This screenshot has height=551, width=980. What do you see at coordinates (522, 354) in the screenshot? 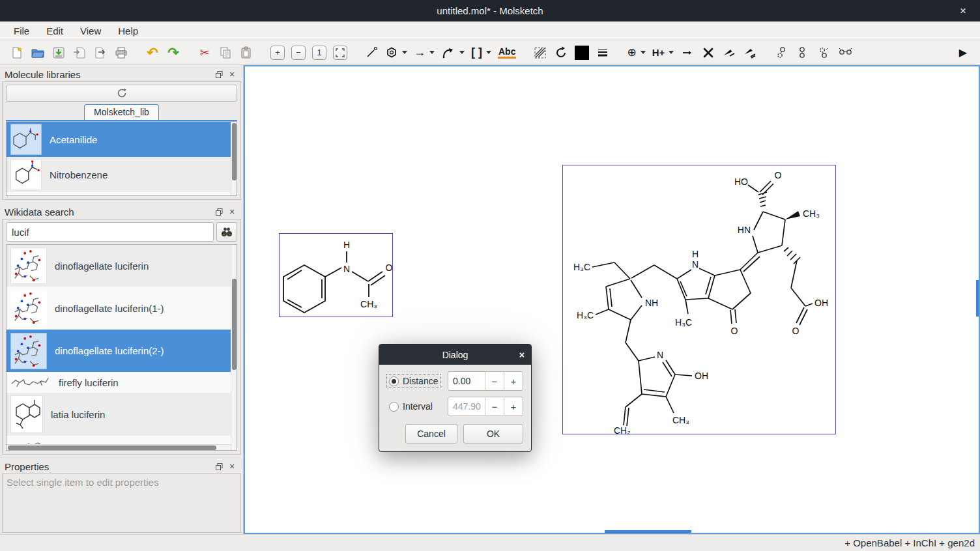
I see `dialog-close-button: ×` at bounding box center [522, 354].